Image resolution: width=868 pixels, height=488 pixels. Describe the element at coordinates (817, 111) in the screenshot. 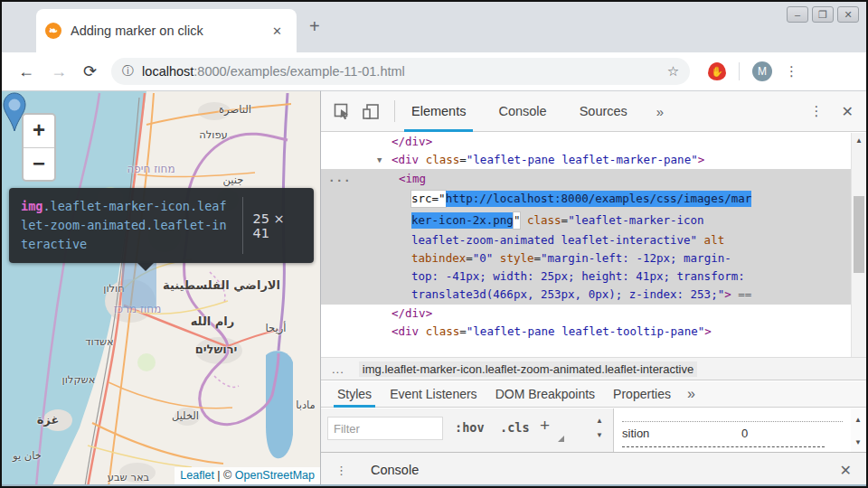

I see `devtools-menu-icon: ⋮` at that location.